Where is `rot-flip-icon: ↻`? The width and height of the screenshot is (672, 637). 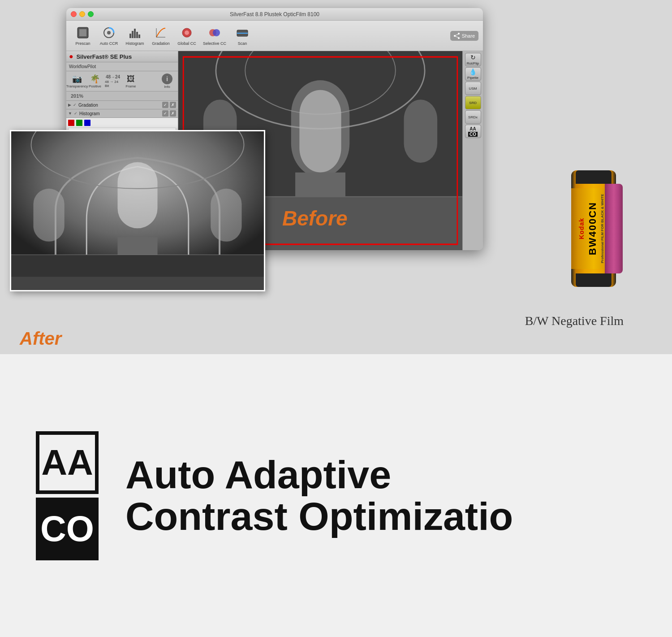
rot-flip-icon: ↻ is located at coordinates (473, 57).